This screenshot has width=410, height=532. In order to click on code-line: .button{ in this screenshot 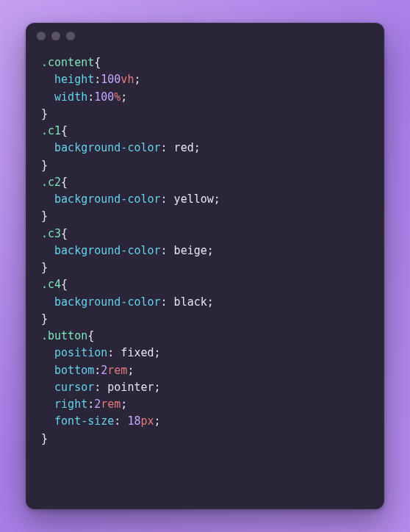, I will do `click(205, 337)`.